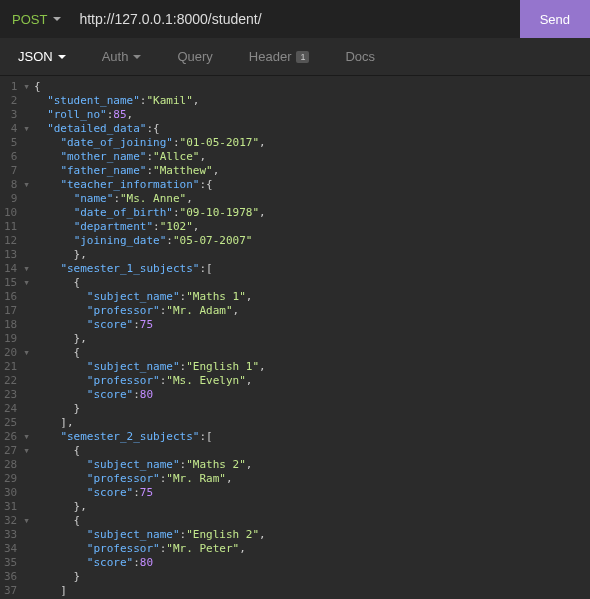 The width and height of the screenshot is (590, 599). Describe the element at coordinates (10, 241) in the screenshot. I see `line-number: 12` at that location.